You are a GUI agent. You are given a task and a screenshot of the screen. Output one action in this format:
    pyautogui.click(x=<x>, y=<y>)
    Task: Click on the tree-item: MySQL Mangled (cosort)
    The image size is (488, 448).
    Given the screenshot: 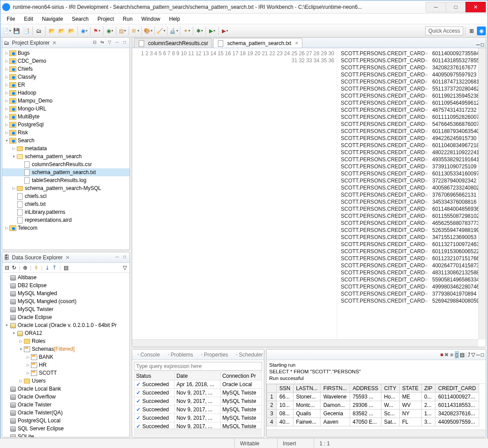 What is the action you would take?
    pyautogui.click(x=66, y=301)
    